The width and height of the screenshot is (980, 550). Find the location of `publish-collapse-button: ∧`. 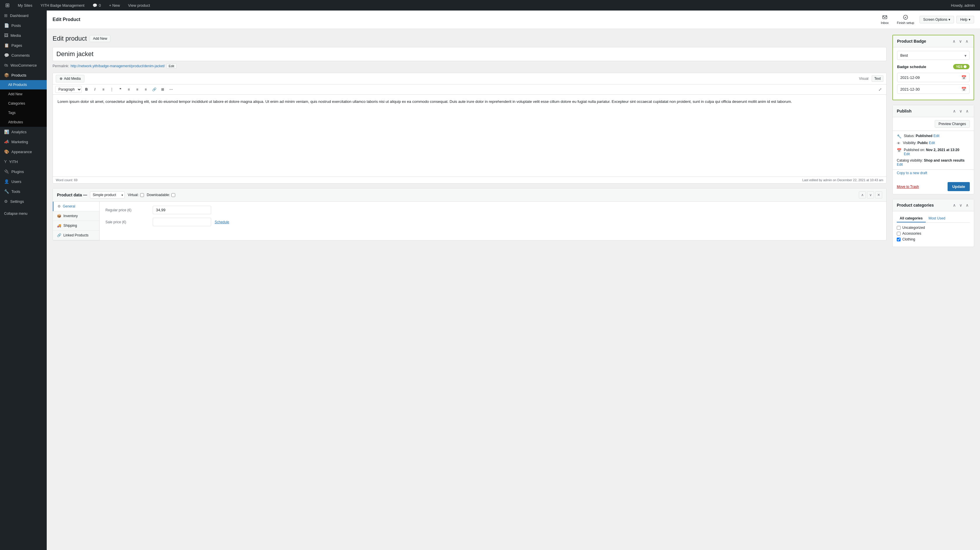

publish-collapse-button: ∧ is located at coordinates (967, 111).